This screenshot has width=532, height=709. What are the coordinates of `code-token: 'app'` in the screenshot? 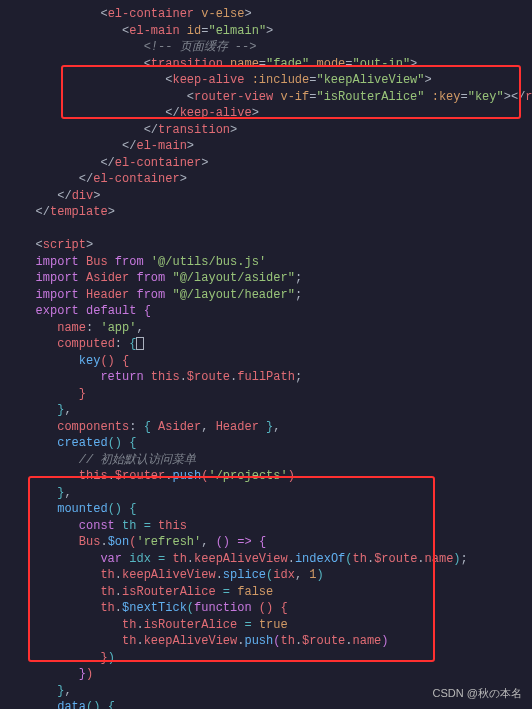 It's located at (118, 328).